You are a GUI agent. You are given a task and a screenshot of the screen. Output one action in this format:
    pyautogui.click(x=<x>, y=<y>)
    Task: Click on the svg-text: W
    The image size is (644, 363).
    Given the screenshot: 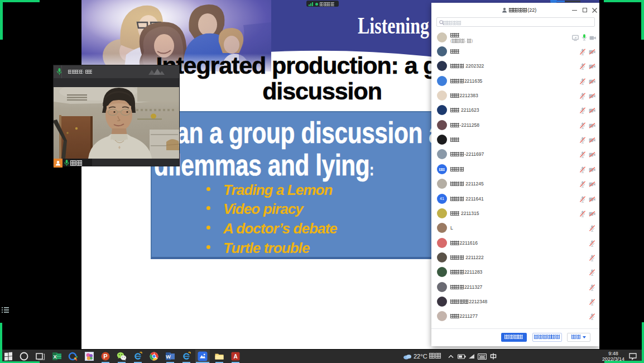 What is the action you would take?
    pyautogui.click(x=169, y=357)
    